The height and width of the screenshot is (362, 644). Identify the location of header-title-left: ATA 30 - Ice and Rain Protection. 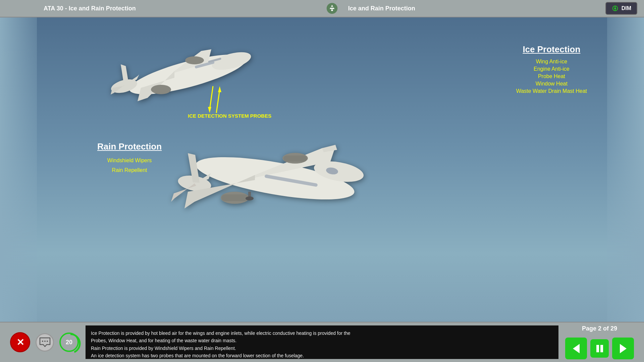
(90, 9).